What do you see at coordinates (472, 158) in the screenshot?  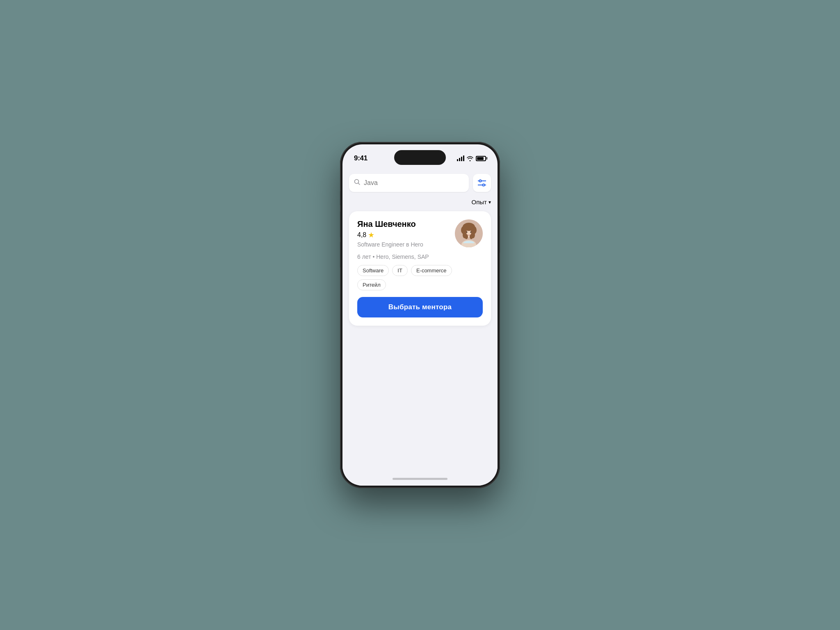 I see `status-icons` at bounding box center [472, 158].